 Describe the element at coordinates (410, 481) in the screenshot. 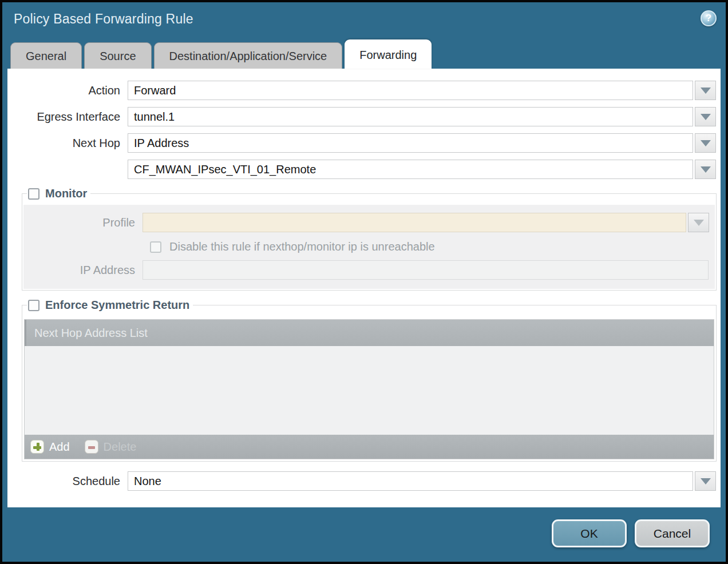

I see `schedule-value-field: None` at that location.